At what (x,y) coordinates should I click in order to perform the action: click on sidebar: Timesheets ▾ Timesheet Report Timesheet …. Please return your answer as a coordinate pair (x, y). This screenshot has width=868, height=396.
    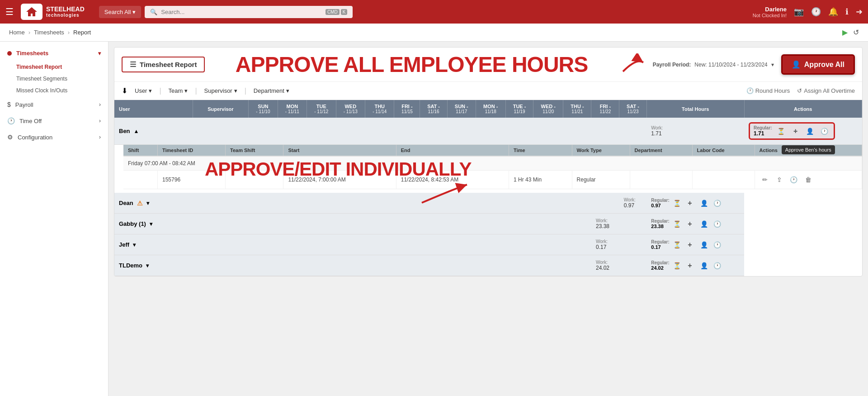
    Looking at the image, I should click on (54, 219).